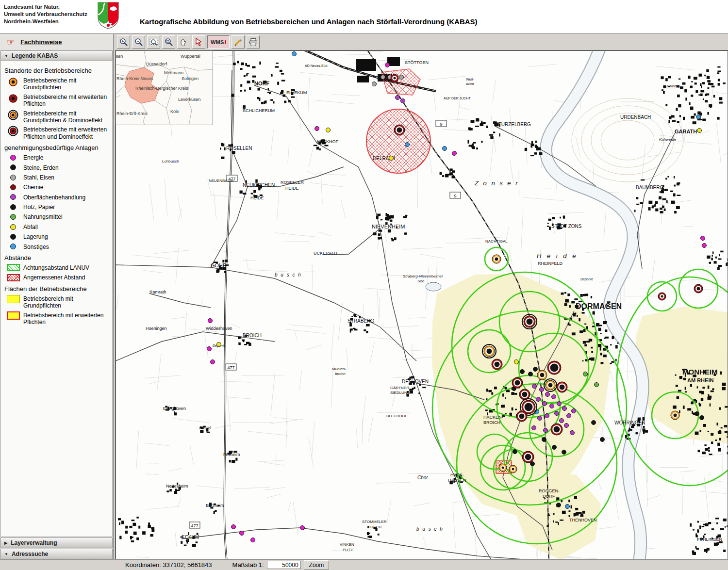 The image size is (728, 570). Describe the element at coordinates (316, 565) in the screenshot. I see `zoom-button: Zoom` at that location.